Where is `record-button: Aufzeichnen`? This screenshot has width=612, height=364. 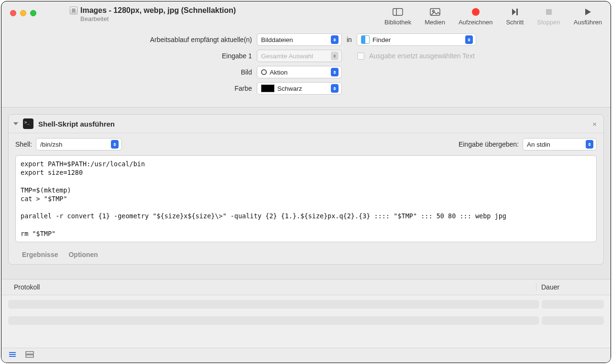
record-button: Aufzeichnen is located at coordinates (476, 16).